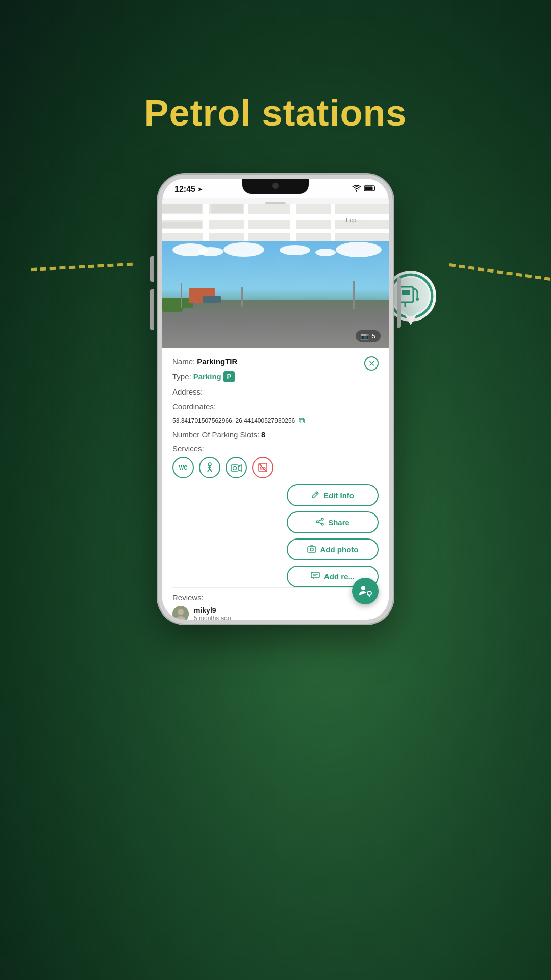  What do you see at coordinates (217, 361) in the screenshot?
I see `name-value: ParkingTIR` at bounding box center [217, 361].